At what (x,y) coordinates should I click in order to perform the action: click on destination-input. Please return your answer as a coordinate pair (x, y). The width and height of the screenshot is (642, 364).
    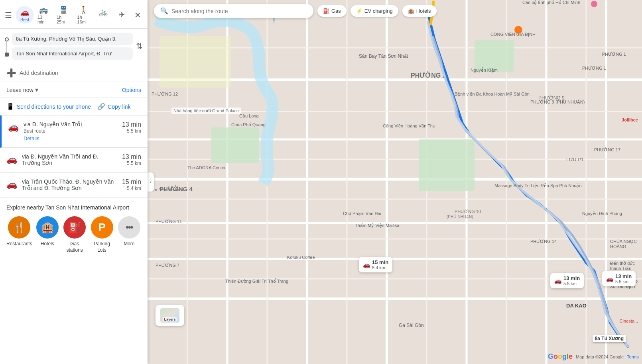
    Looking at the image, I should click on (73, 53).